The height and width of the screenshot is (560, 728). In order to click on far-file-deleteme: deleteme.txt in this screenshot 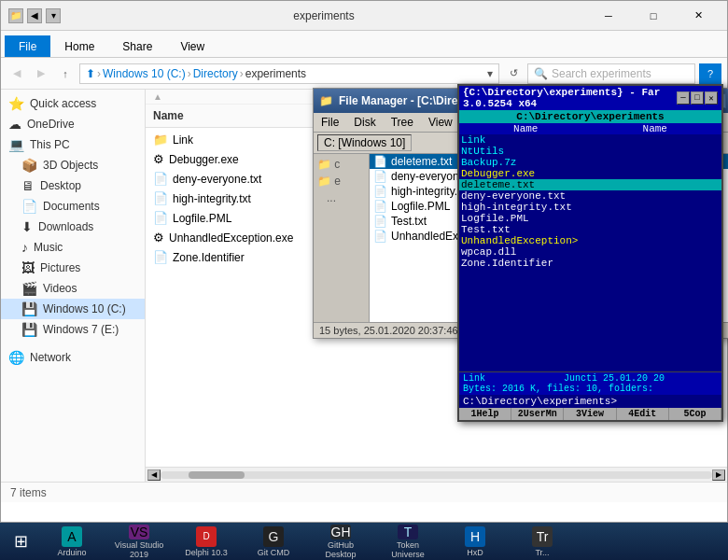, I will do `click(590, 185)`.